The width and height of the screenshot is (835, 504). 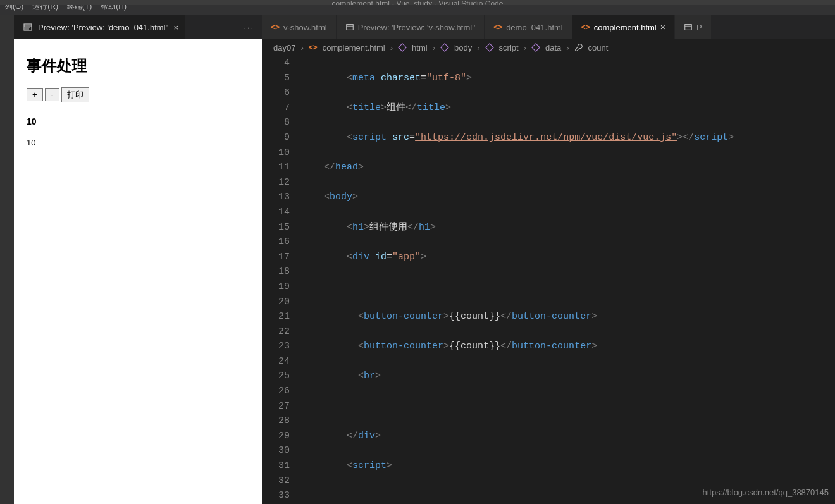 What do you see at coordinates (253, 28) in the screenshot?
I see `side-tab-more: ···` at bounding box center [253, 28].